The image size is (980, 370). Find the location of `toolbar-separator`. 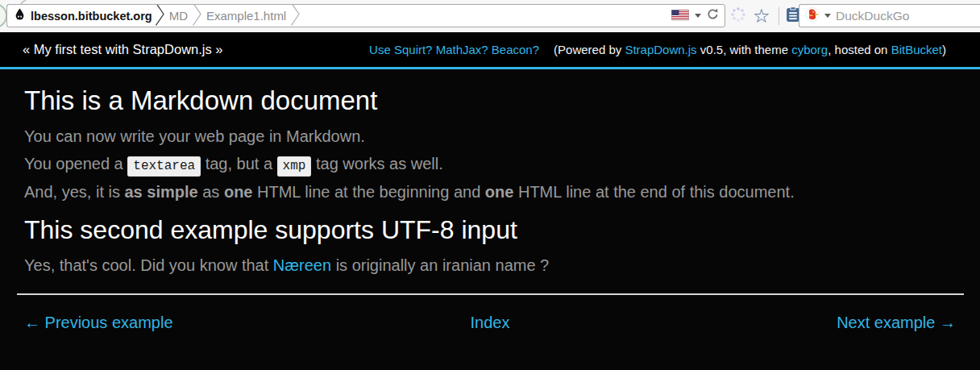

toolbar-separator is located at coordinates (779, 16).